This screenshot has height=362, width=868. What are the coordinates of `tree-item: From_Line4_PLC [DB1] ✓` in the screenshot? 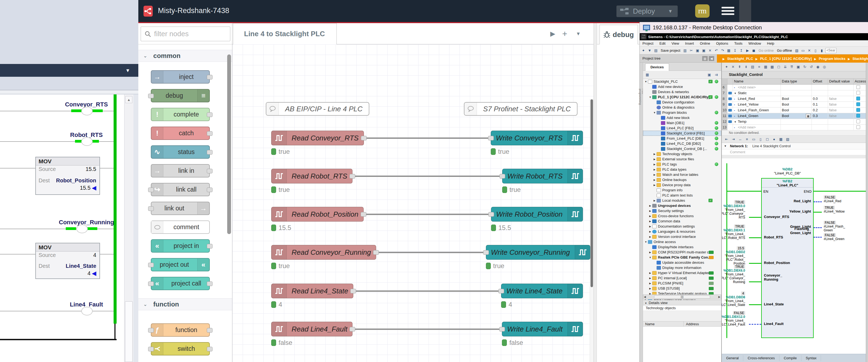 It's located at (682, 138).